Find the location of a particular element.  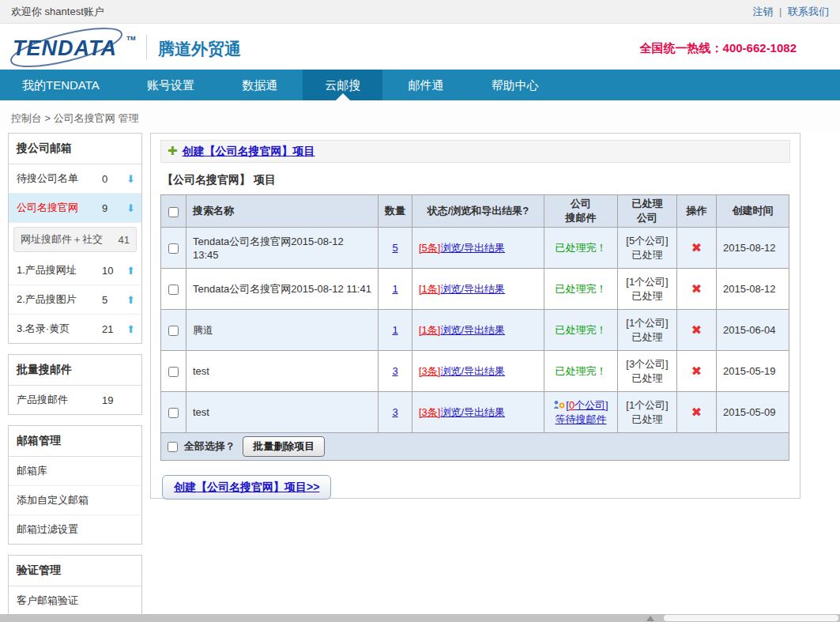

main-nav: 我的TENDATA 账号设置 数据通 云邮搜 邮件通 帮助中心 is located at coordinates (420, 85).